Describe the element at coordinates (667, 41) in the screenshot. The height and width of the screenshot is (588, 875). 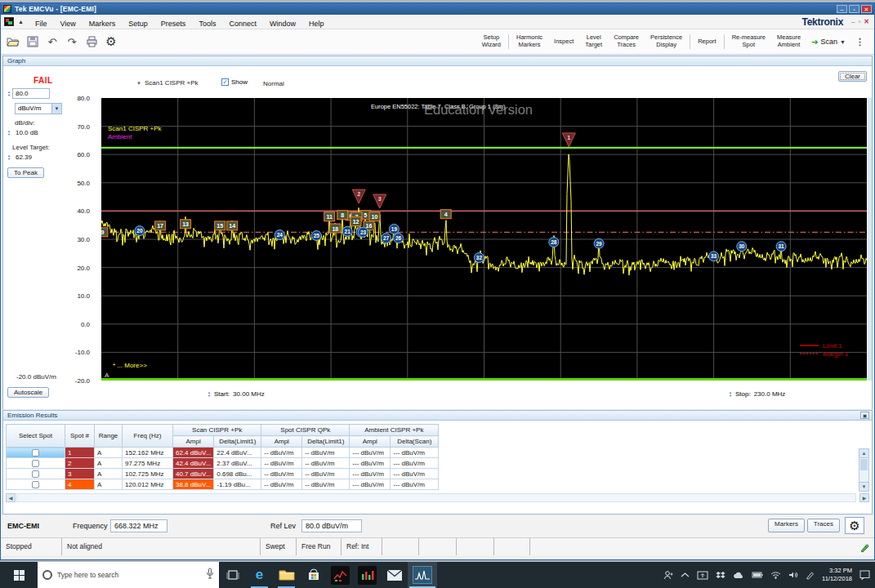
I see `toolbar-persistence-display: Persistence Display` at that location.